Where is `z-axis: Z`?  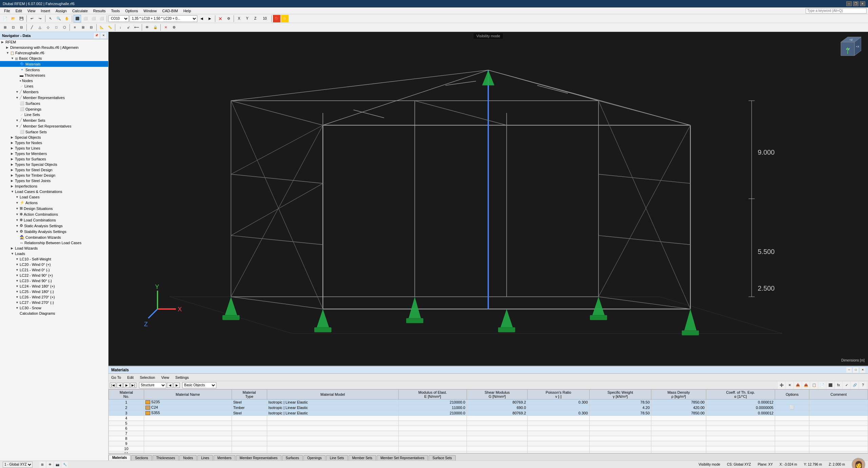
z-axis: Z is located at coordinates (255, 19).